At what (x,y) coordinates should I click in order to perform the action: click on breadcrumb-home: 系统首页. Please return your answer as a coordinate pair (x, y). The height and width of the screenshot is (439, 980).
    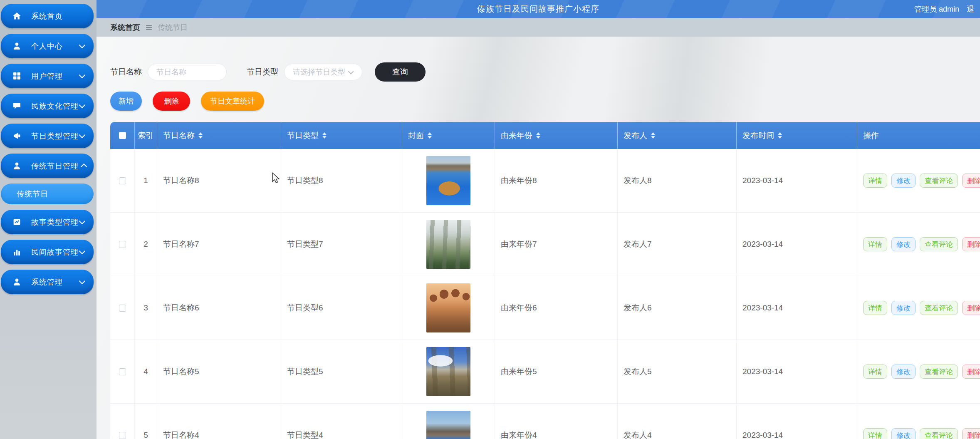
    Looking at the image, I should click on (125, 27).